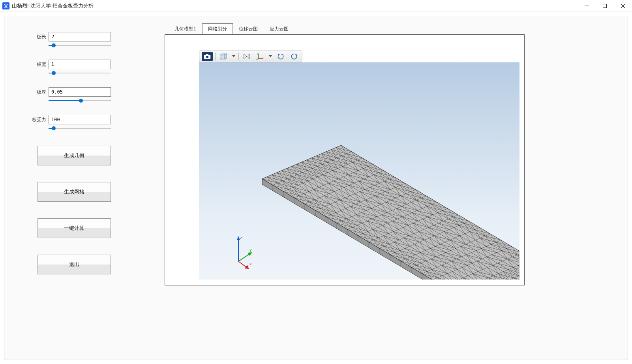 The image size is (632, 364). Describe the element at coordinates (347, 29) in the screenshot. I see `tabs: 几何模型1 网格划分 位移云图 应力云图` at that location.